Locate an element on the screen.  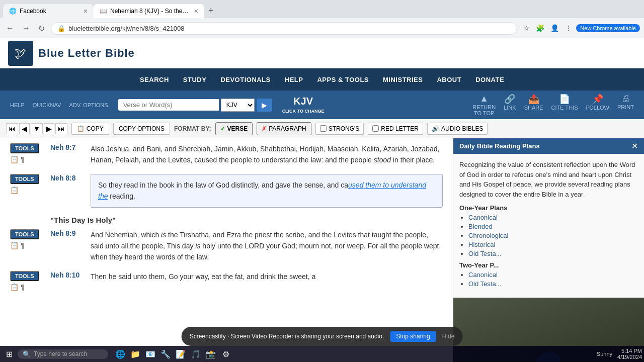
adv-options-link: ADV. OPTIONS is located at coordinates (89, 105).